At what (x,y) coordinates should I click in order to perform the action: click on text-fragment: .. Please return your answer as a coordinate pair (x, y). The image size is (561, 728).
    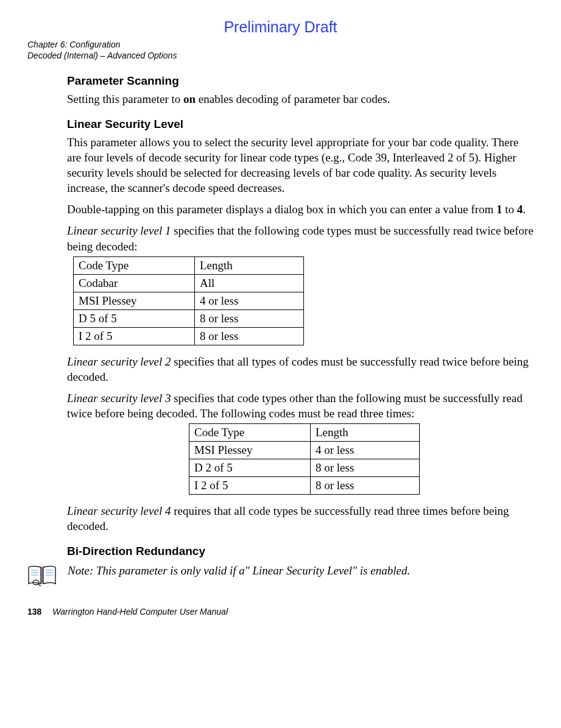
    Looking at the image, I should click on (524, 210).